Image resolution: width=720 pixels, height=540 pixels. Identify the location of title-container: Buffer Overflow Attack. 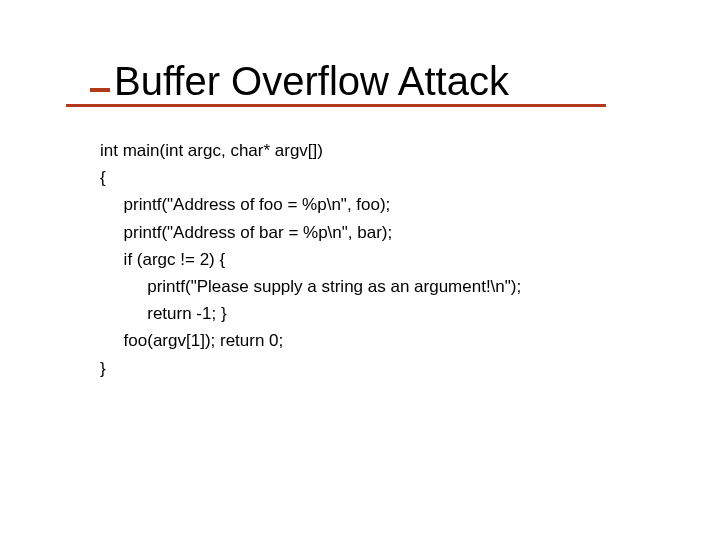
(348, 84).